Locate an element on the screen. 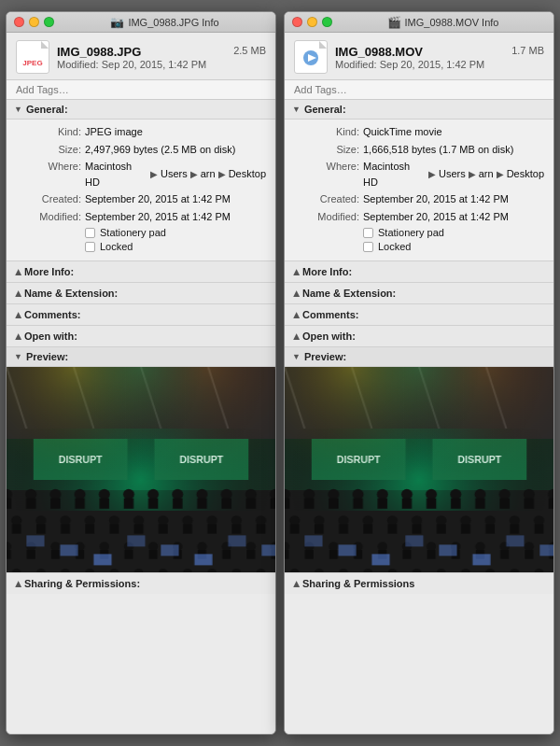 This screenshot has height=746, width=560. general-triangle-icon: ▼ is located at coordinates (19, 109).